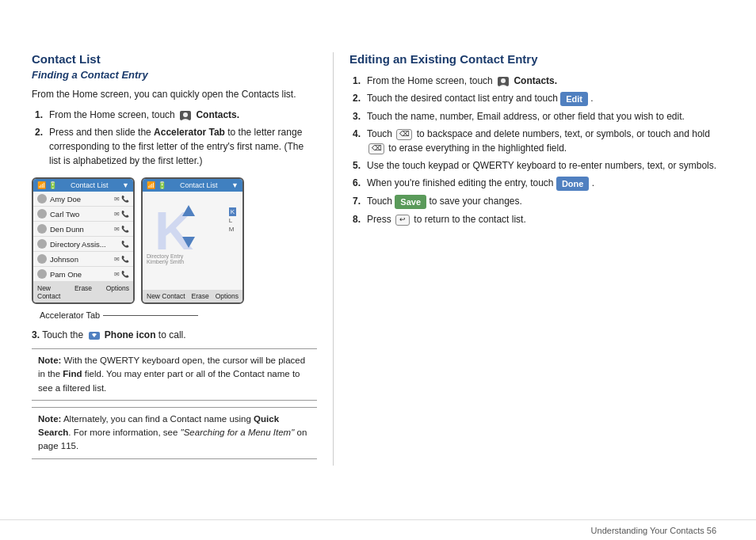 Image resolution: width=756 pixels, height=540 pixels. Describe the element at coordinates (593, 183) in the screenshot. I see `r-step6-period: .` at that location.